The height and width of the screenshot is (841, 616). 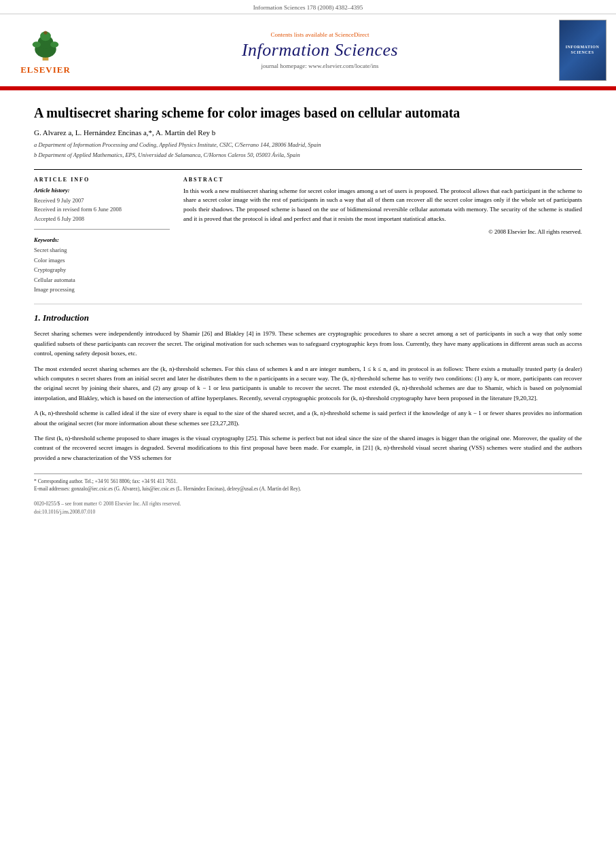 I want to click on journal-header: ELSEVIER Contents lists available at Sci…, so click(x=308, y=51).